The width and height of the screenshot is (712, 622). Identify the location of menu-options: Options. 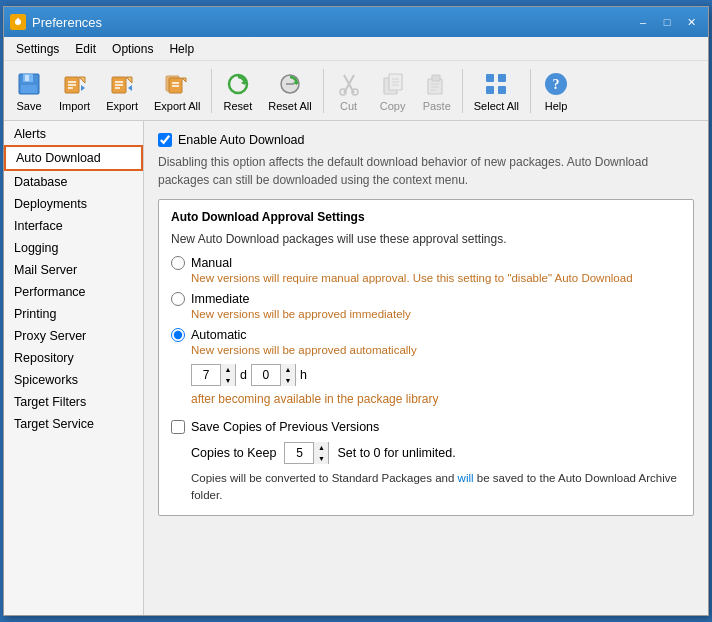
(132, 49).